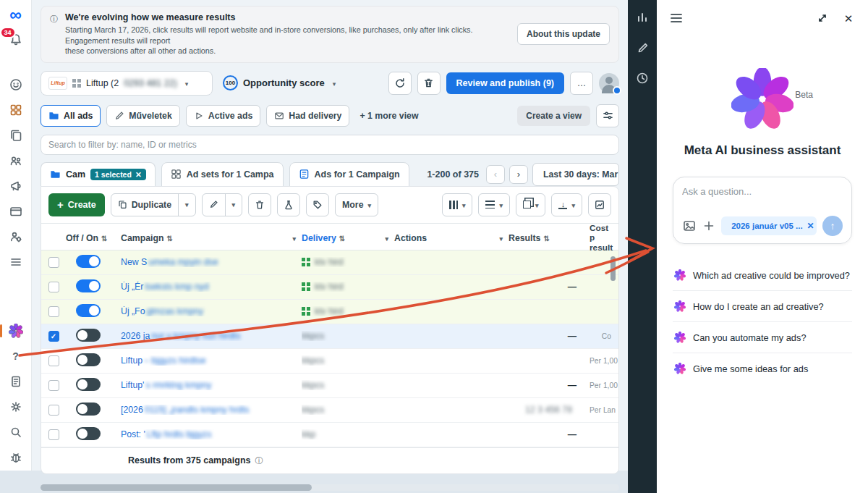  What do you see at coordinates (119, 174) in the screenshot?
I see `selected-filter-chip: 1 selected ✕` at bounding box center [119, 174].